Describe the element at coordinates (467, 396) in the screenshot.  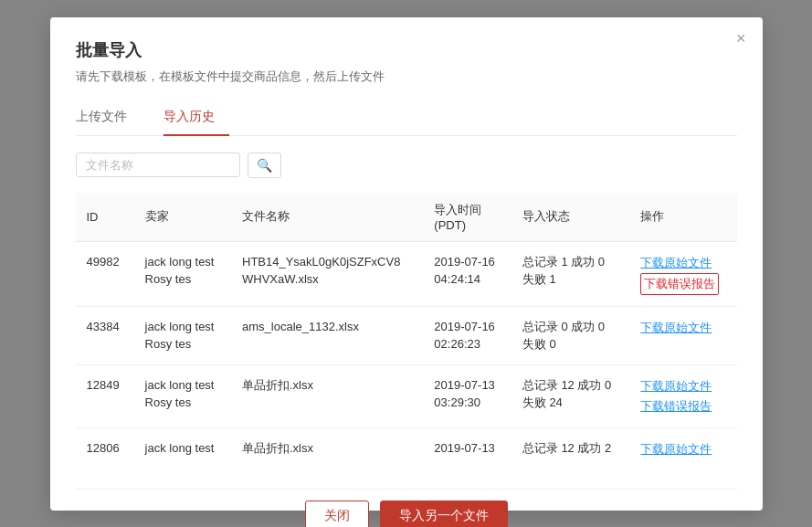
I see `cell-time: 2019-07-13 03:29:30` at that location.